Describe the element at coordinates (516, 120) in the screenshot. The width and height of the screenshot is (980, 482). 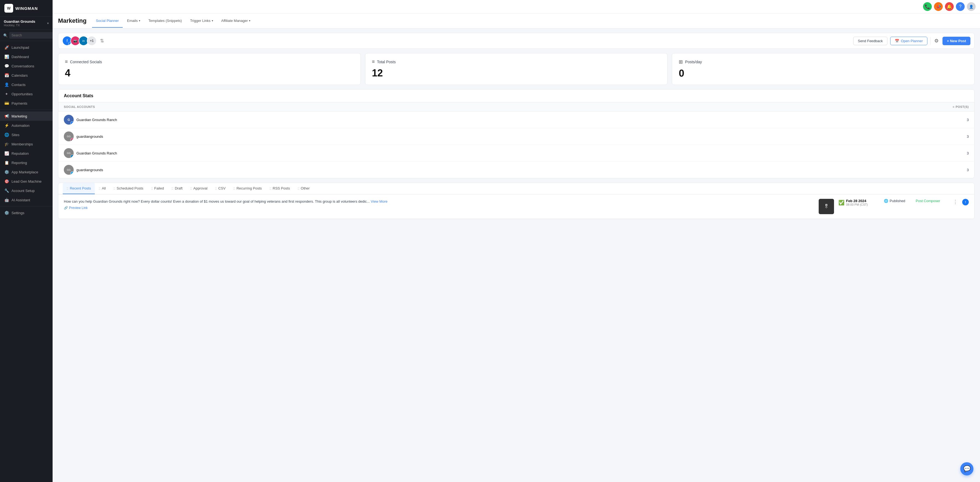
I see `table-row: G f Guardian Grounds Ranch 3` at that location.